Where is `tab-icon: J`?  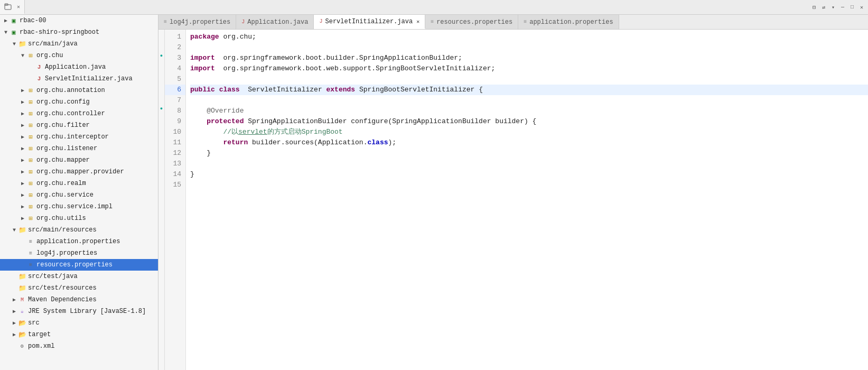
tab-icon: J is located at coordinates (243, 22).